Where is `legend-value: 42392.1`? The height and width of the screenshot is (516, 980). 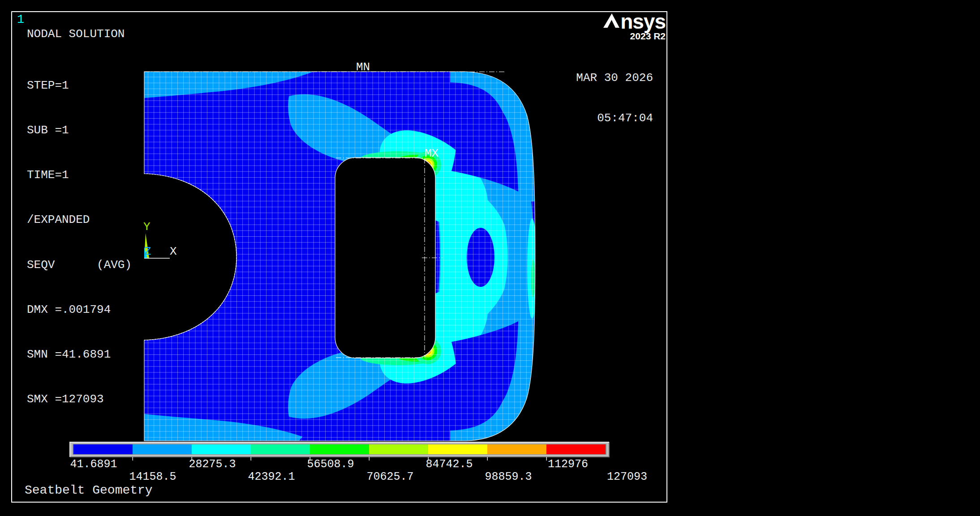 legend-value: 42392.1 is located at coordinates (271, 477).